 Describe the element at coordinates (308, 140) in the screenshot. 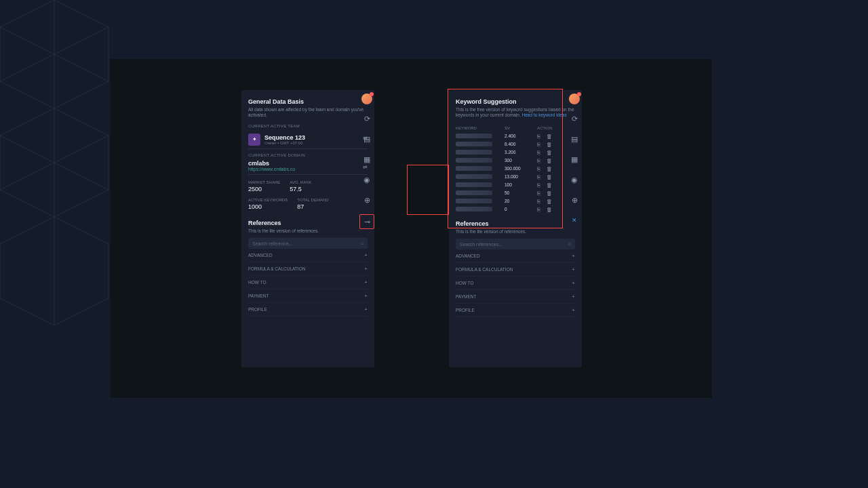

I see `active-team-row: ✦ Sequence 123 Owner • GMT +07:00 ⇄` at that location.